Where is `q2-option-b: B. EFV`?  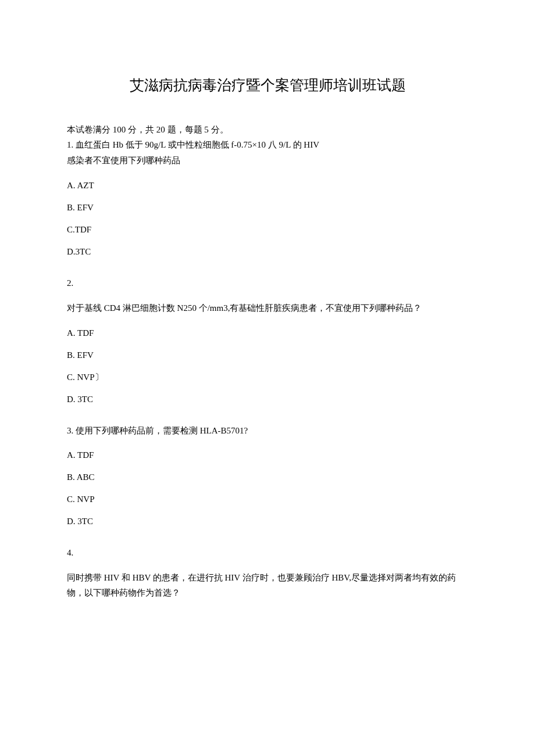
q2-option-b: B. EFV is located at coordinates (268, 355).